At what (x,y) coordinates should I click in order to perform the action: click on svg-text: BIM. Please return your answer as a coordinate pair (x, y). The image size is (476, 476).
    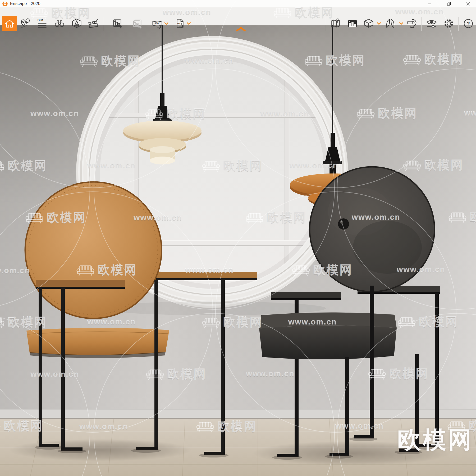
    Looking at the image, I should click on (40, 20).